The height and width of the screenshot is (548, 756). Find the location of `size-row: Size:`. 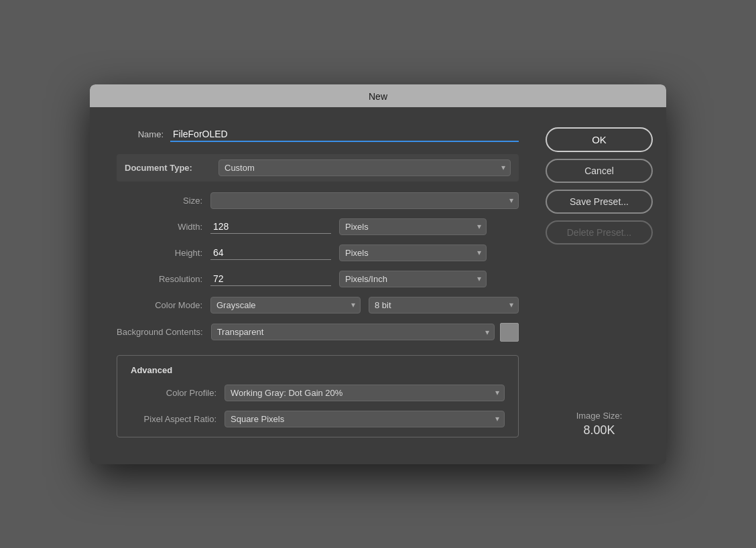

size-row: Size: is located at coordinates (318, 201).